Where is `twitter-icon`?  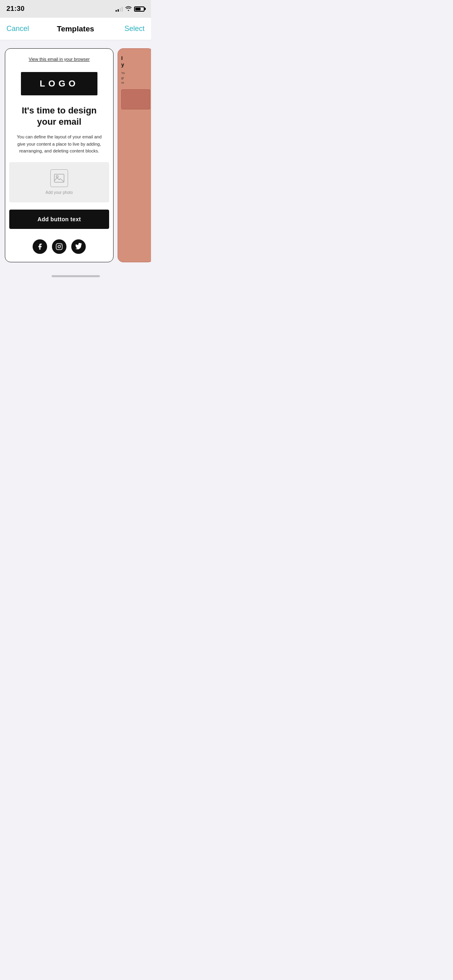 twitter-icon is located at coordinates (79, 247).